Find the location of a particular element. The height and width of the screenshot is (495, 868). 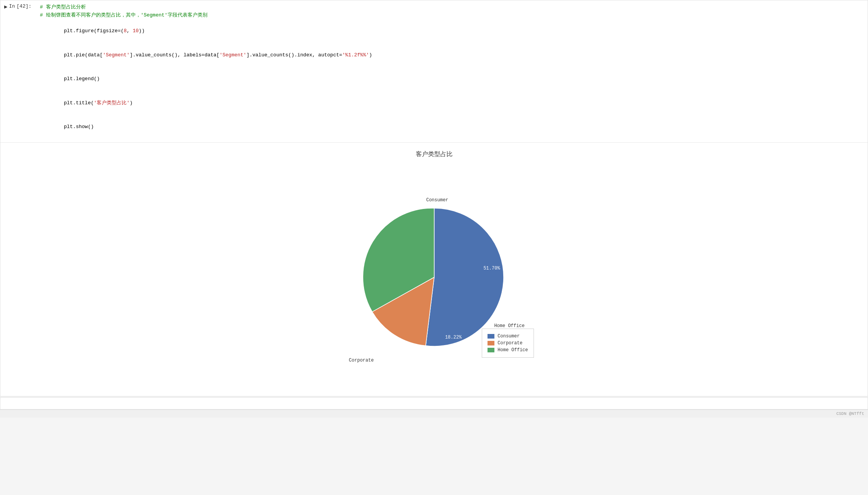

run-icon: ▶ is located at coordinates (6, 7).